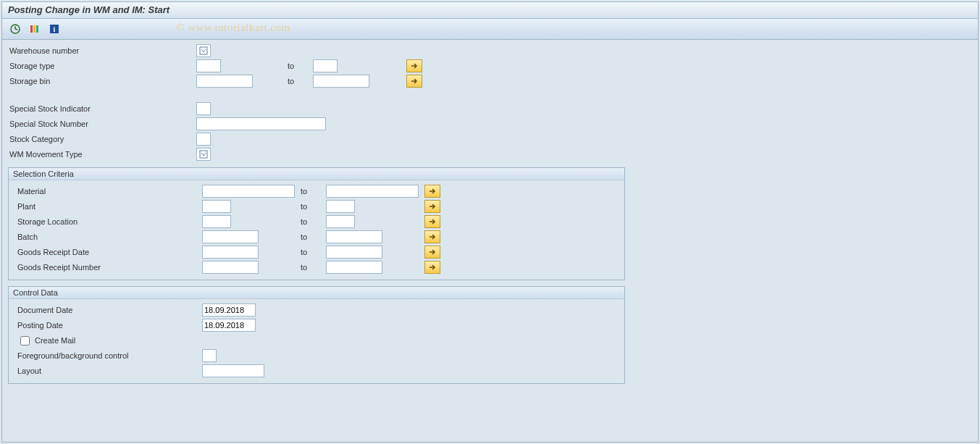 Image resolution: width=980 pixels, height=444 pixels. Describe the element at coordinates (100, 66) in the screenshot. I see `storage-type-label: Storage type` at that location.